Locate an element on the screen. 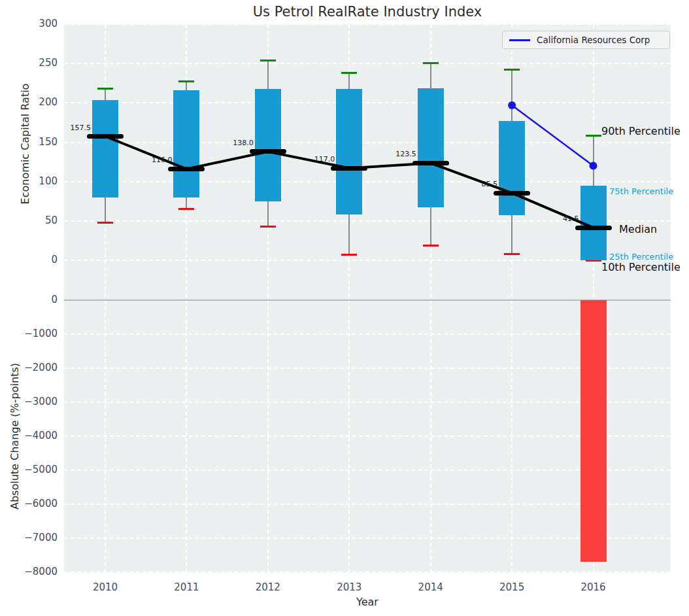 This screenshot has height=616, width=689. bottom-y-tick-label: −5000 is located at coordinates (29, 470).